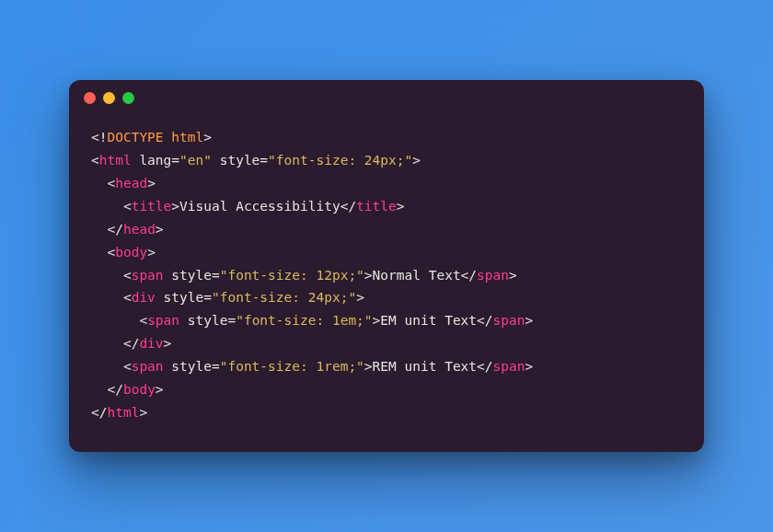 The width and height of the screenshot is (773, 532). Describe the element at coordinates (127, 389) in the screenshot. I see `code-line: </body>` at that location.